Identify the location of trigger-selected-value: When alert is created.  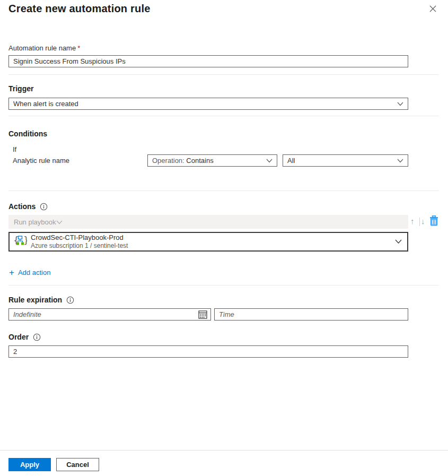
(205, 104).